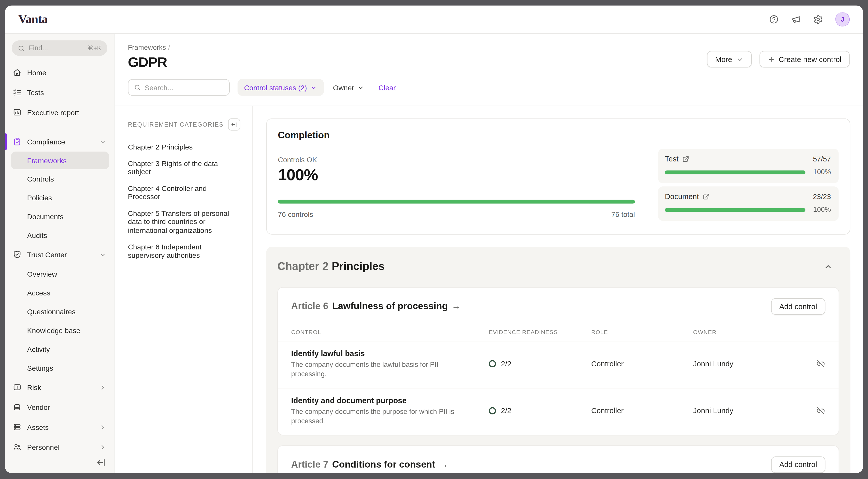 Image resolution: width=868 pixels, height=479 pixels. Describe the element at coordinates (348, 88) in the screenshot. I see `owner-filter: Owner` at that location.